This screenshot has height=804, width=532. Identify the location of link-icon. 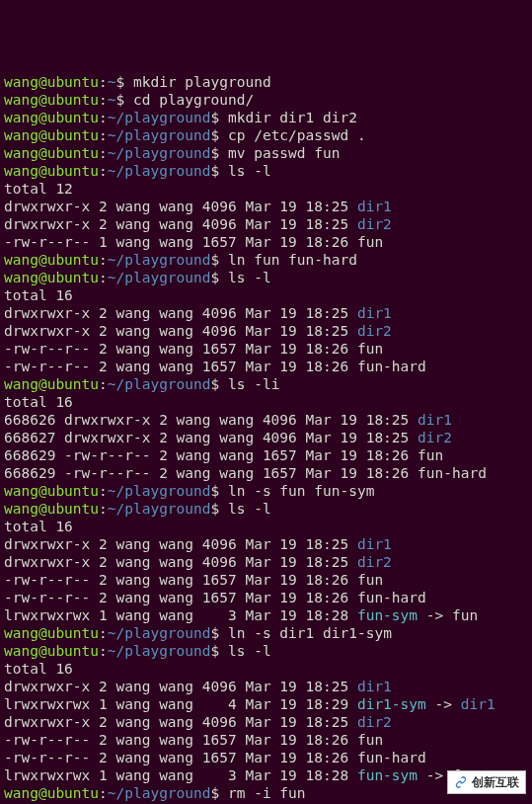
(461, 782).